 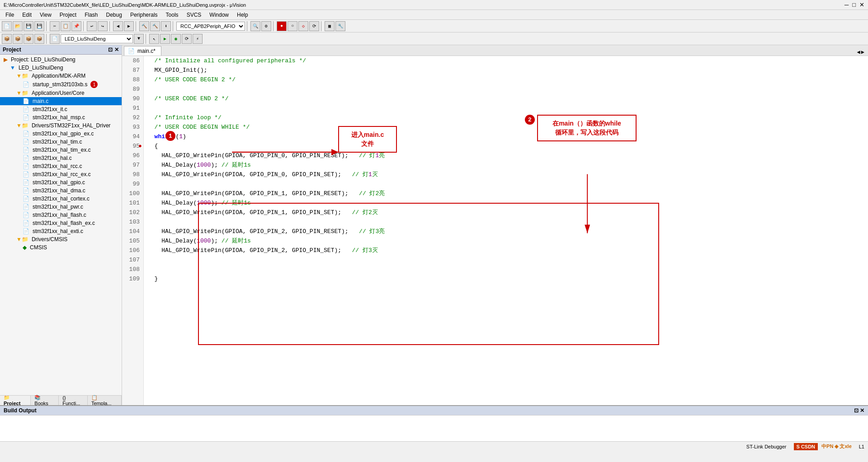 I want to click on sidebar-close-icon: ✕, so click(x=117, y=50).